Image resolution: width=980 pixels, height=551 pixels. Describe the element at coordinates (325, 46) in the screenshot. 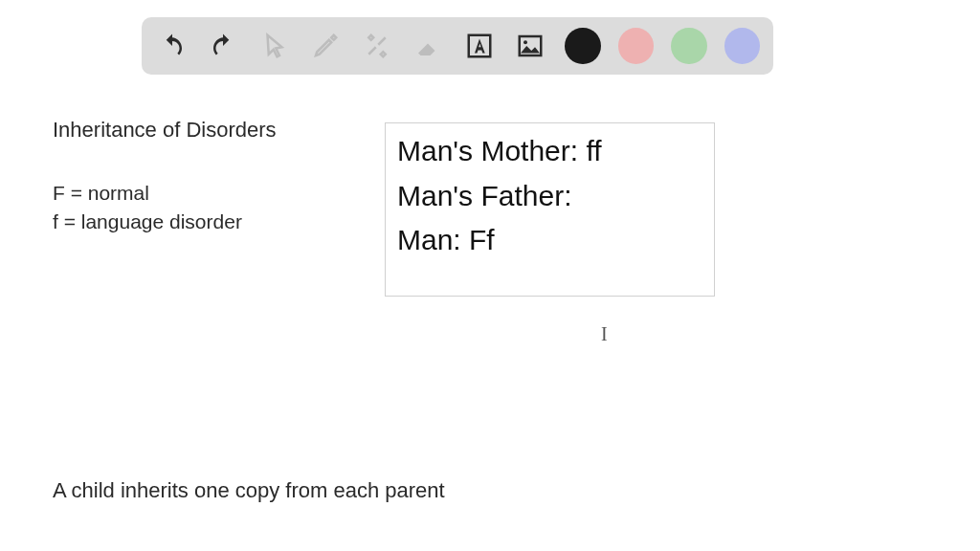

I see `pen-icon` at that location.